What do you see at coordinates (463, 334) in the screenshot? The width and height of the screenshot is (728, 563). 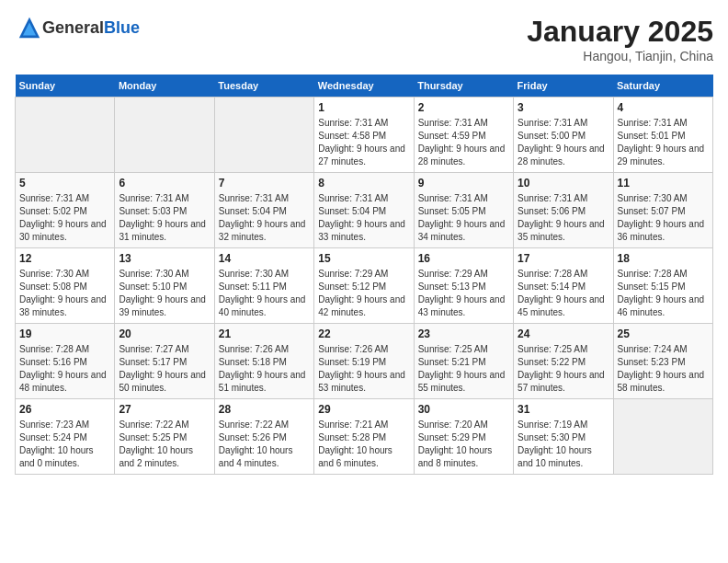 I see `day-number: 23` at bounding box center [463, 334].